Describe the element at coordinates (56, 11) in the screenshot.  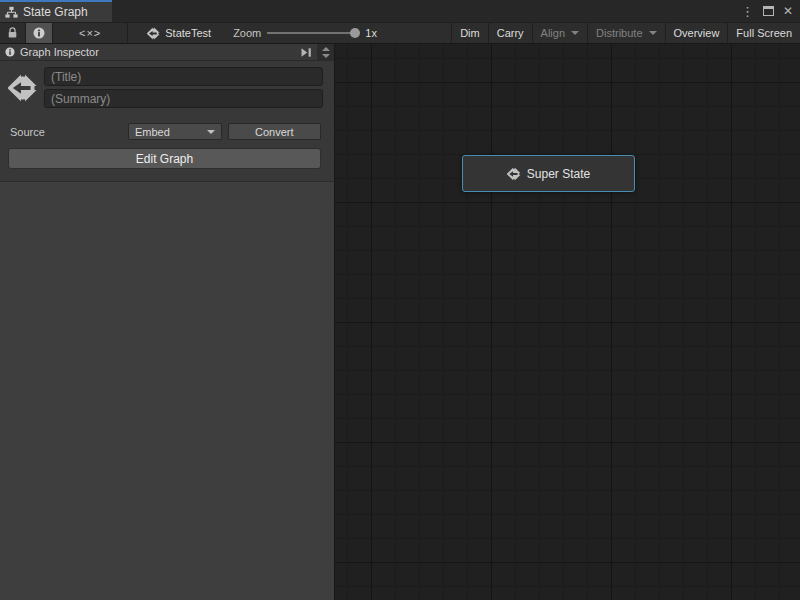
I see `tab-state-graph: State Graph` at that location.